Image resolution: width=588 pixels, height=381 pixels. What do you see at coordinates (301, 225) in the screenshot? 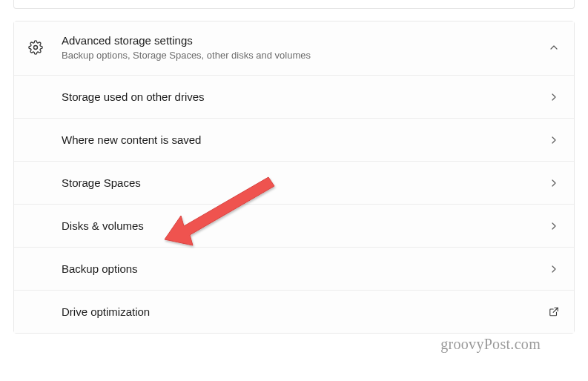
I see `item-label: Disks & volumes` at bounding box center [301, 225].